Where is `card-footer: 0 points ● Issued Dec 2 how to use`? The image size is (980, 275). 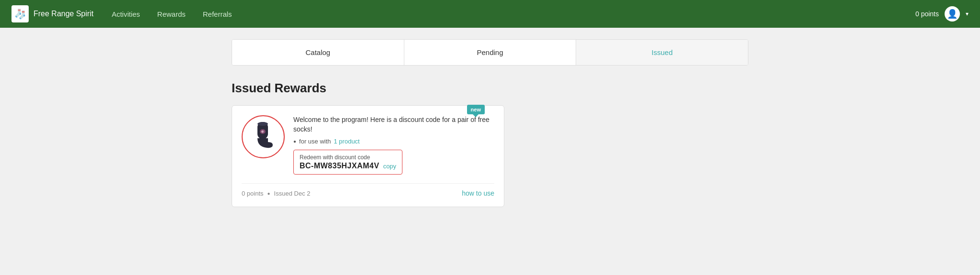
card-footer: 0 points ● Issued Dec 2 how to use is located at coordinates (368, 190).